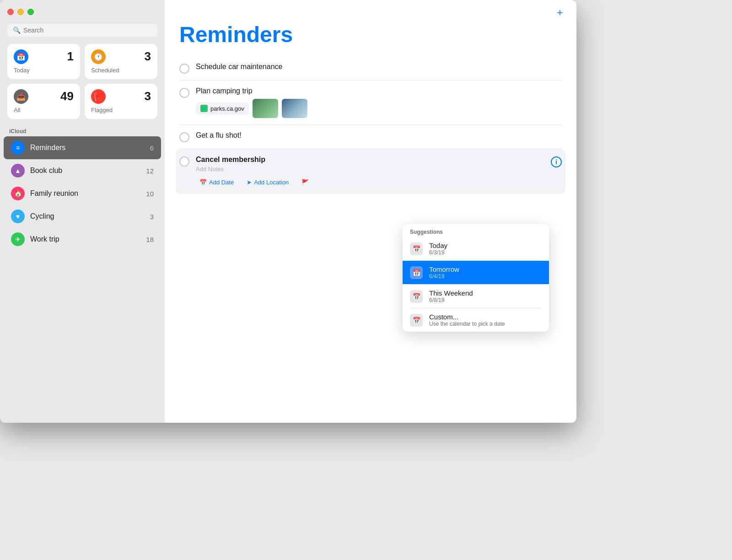  I want to click on suggestion-text-today: Today 6/3/19, so click(438, 249).